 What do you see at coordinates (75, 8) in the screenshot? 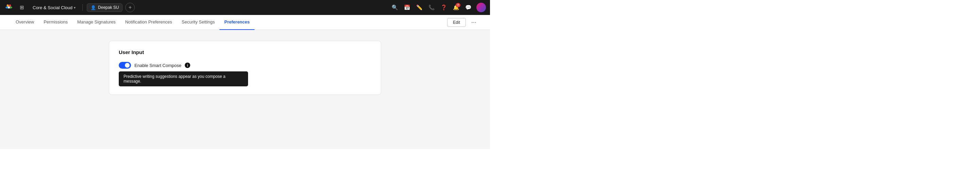
I see `app-name-chevron: ▾` at bounding box center [75, 8].